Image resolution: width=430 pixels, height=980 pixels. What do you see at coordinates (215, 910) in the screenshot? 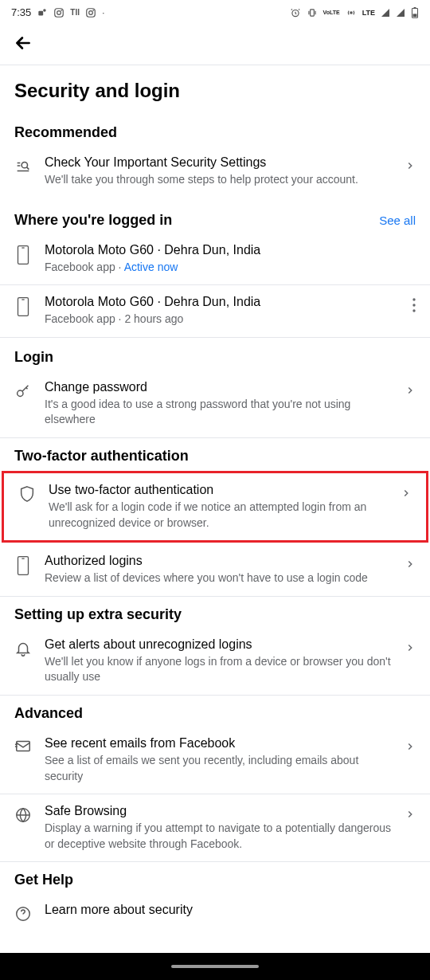
I see `row-learn-more: Learn more about security` at bounding box center [215, 910].